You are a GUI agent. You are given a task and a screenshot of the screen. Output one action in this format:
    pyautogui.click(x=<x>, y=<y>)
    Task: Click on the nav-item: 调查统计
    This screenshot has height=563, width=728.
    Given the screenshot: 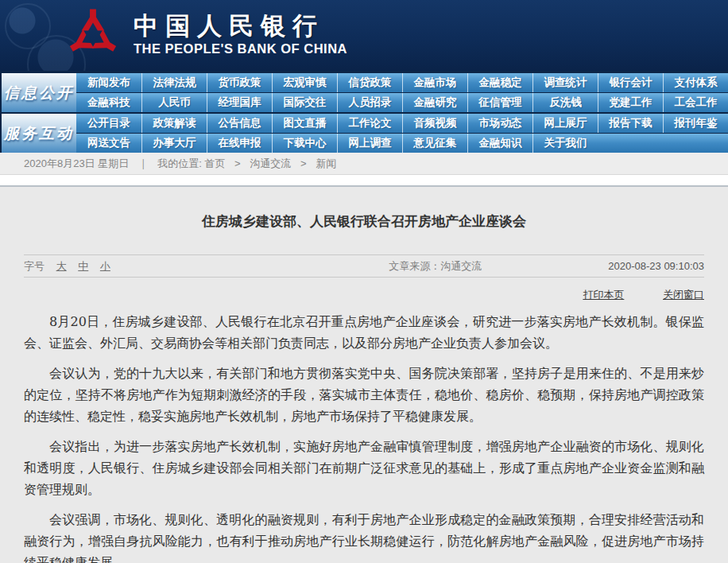 What is the action you would take?
    pyautogui.click(x=565, y=83)
    